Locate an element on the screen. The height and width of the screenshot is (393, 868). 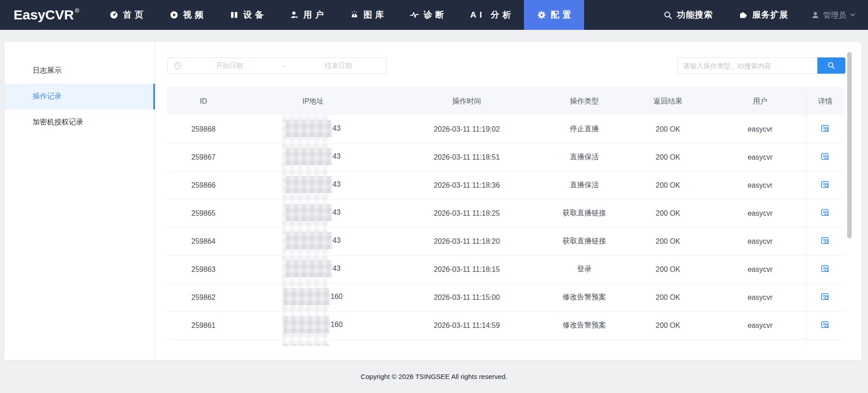
cell-operation-type: 登录 is located at coordinates (584, 270).